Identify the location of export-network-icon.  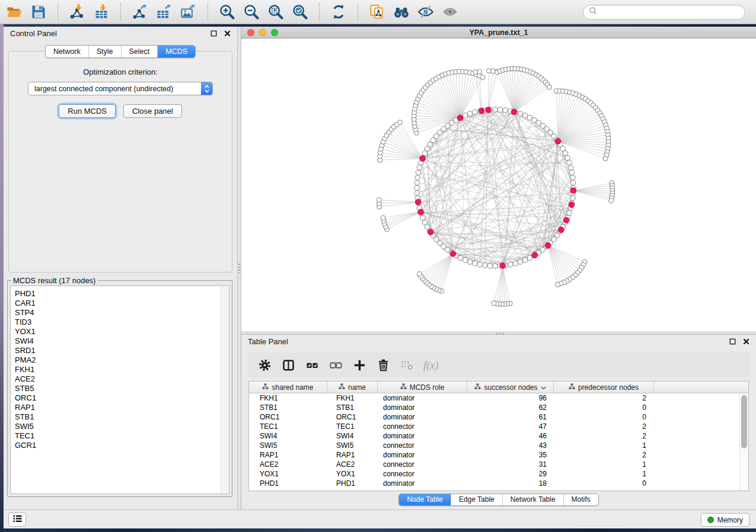
(140, 12).